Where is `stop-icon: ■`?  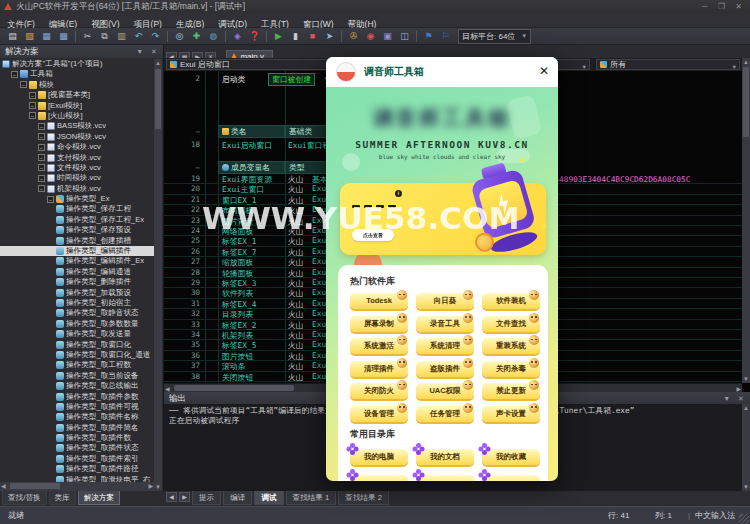 stop-icon: ■ is located at coordinates (312, 36).